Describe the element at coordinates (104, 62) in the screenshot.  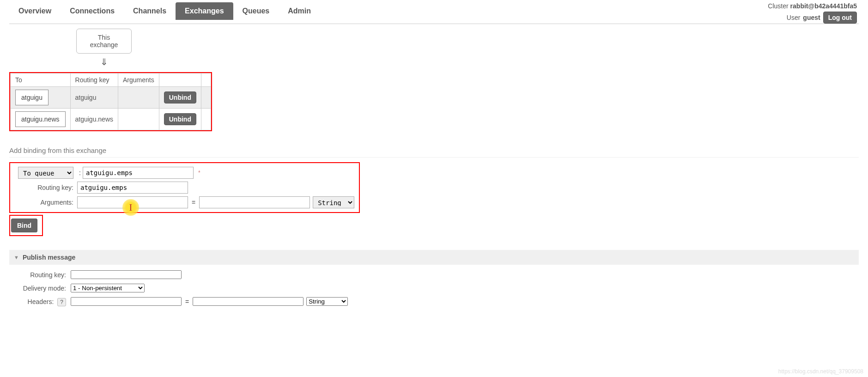
I see `down-arrows-icon: ⇓` at that location.